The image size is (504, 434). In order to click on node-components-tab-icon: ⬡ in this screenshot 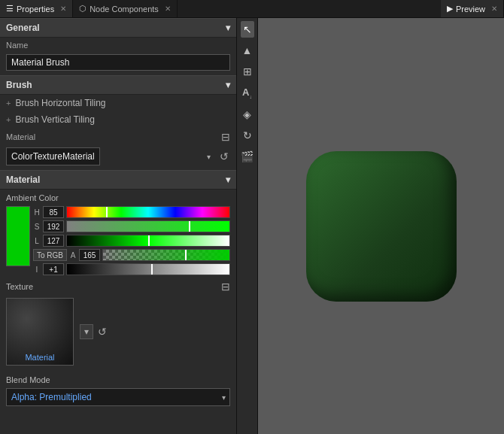, I will do `click(83, 9)`.